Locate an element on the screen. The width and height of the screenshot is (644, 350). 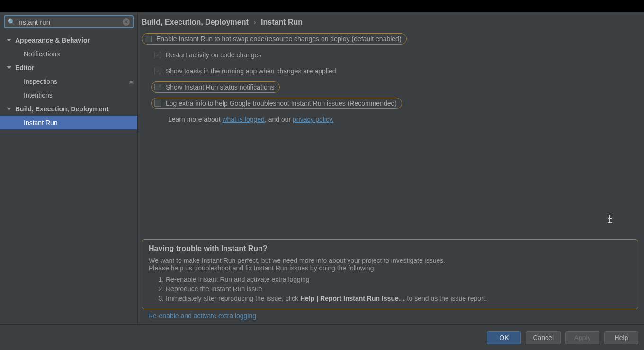
trouble-line-2: Please help us troubleshoot and fix Inst… is located at coordinates (390, 268).